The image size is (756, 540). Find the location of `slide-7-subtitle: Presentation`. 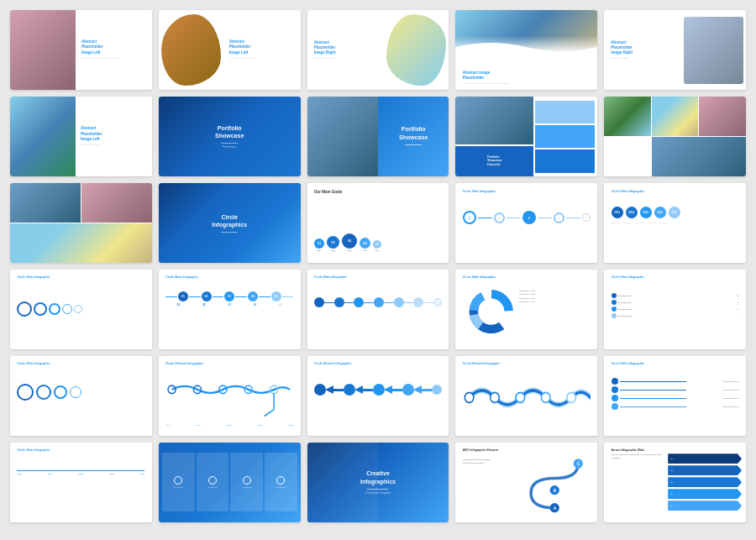

slide-7-subtitle: Presentation is located at coordinates (230, 147).